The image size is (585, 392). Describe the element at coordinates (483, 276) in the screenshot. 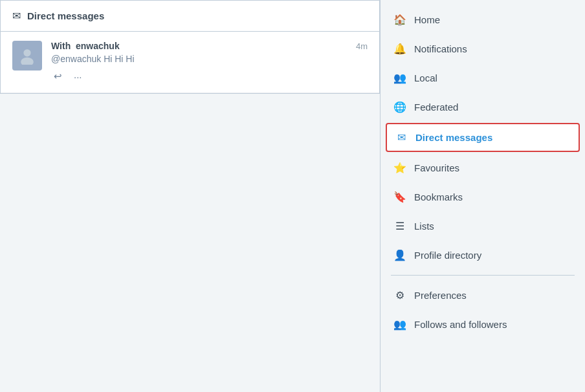

I see `nav-divider` at that location.